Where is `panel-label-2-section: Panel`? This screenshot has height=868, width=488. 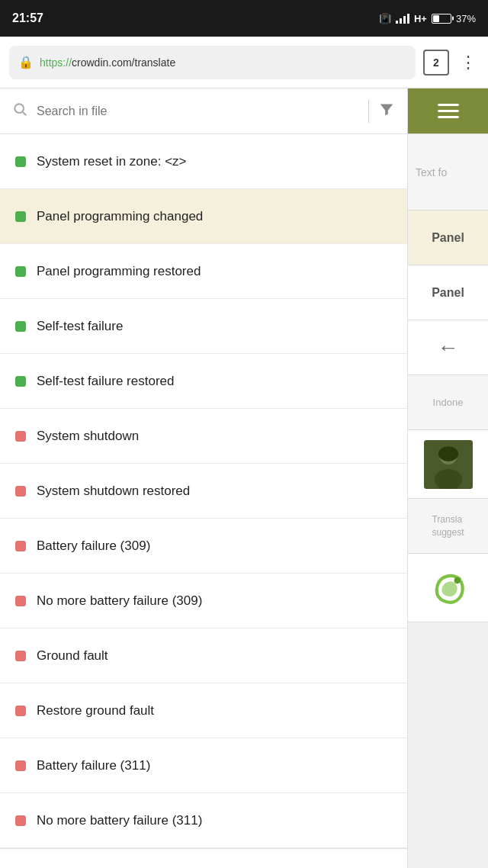 panel-label-2-section: Panel is located at coordinates (448, 293).